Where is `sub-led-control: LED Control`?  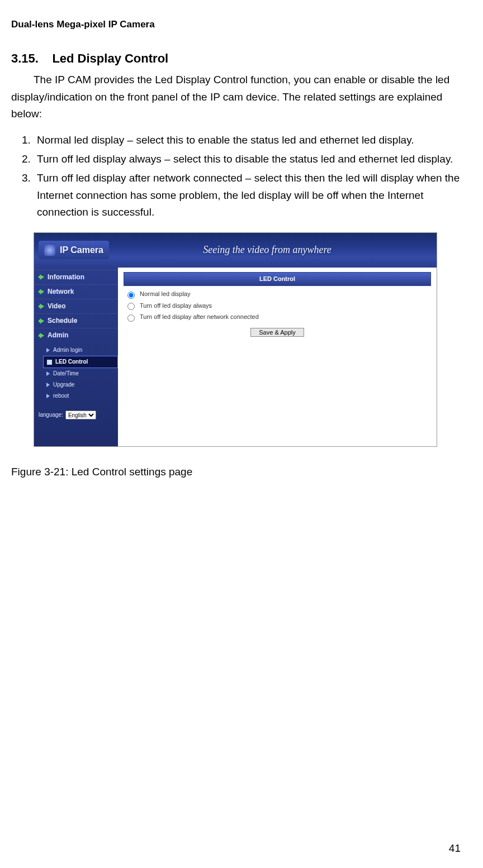 sub-led-control: LED Control is located at coordinates (80, 362).